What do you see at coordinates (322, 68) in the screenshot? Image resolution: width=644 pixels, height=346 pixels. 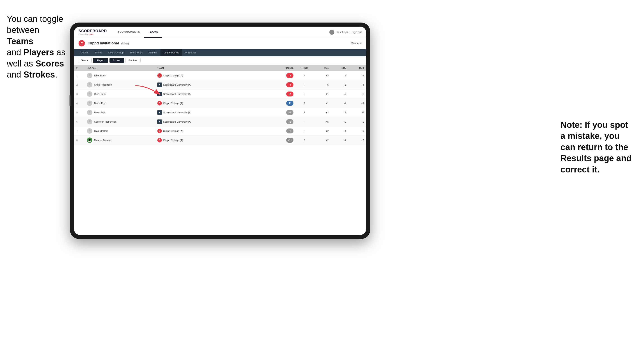 I see `col-rd1: RD1` at bounding box center [322, 68].